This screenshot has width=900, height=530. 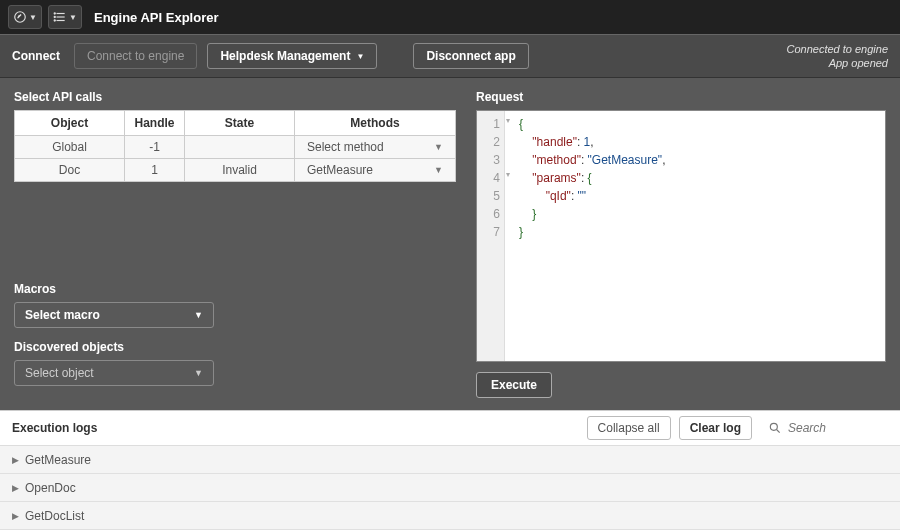 What do you see at coordinates (491, 236) in the screenshot?
I see `line-gutter: 1234567` at bounding box center [491, 236].